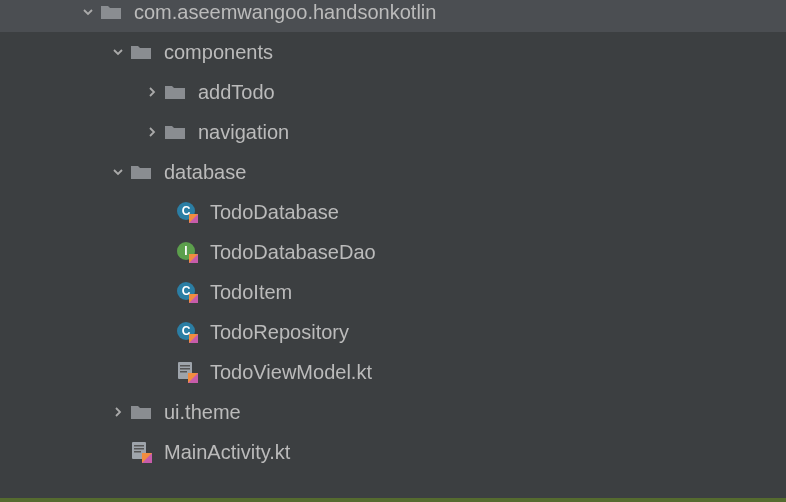  What do you see at coordinates (293, 252) in the screenshot?
I see `tree-label: TodoDatabaseDao` at bounding box center [293, 252].